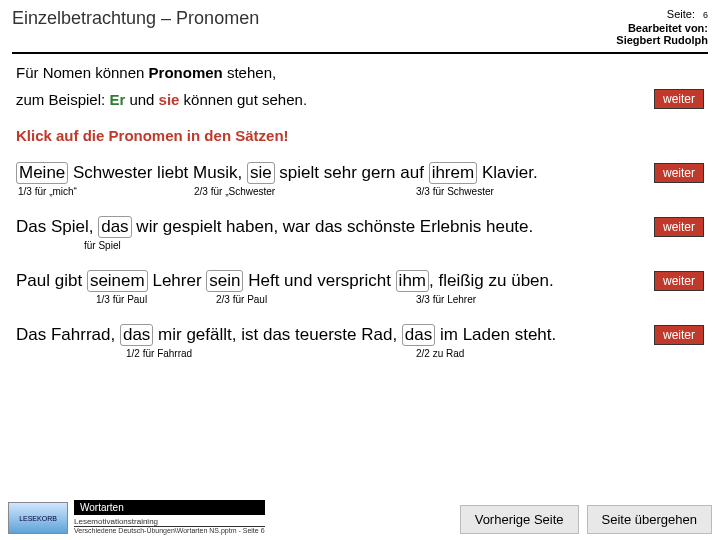  Describe the element at coordinates (122, 300) in the screenshot. I see `hint: 1/3 für Paul` at that location.